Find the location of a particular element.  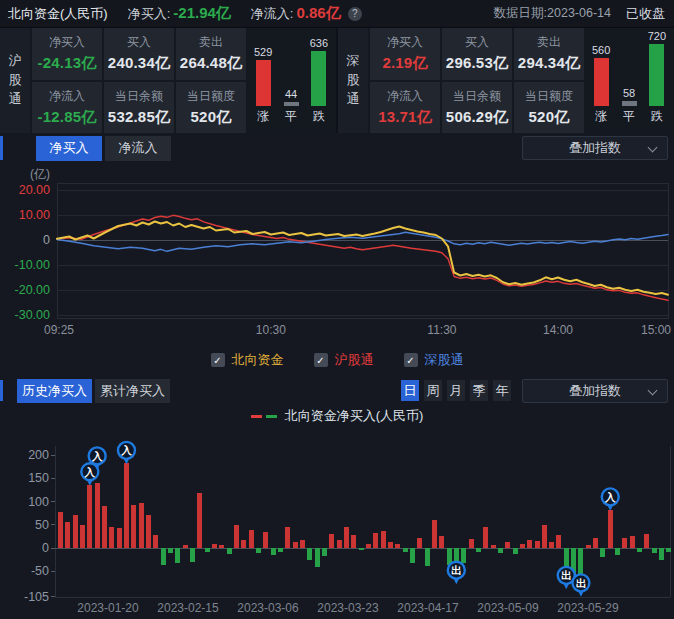

tab-累计净买入: 累计净买入 is located at coordinates (132, 391).